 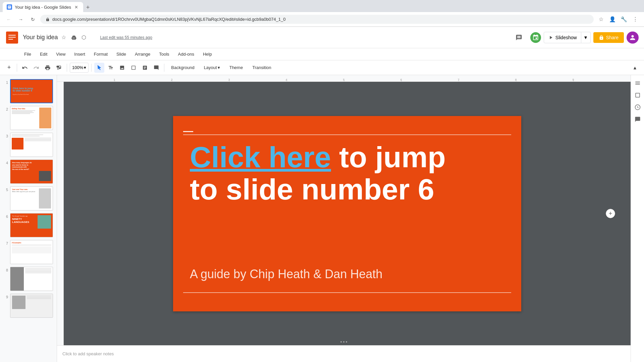 I want to click on menu-view: View, so click(x=61, y=54).